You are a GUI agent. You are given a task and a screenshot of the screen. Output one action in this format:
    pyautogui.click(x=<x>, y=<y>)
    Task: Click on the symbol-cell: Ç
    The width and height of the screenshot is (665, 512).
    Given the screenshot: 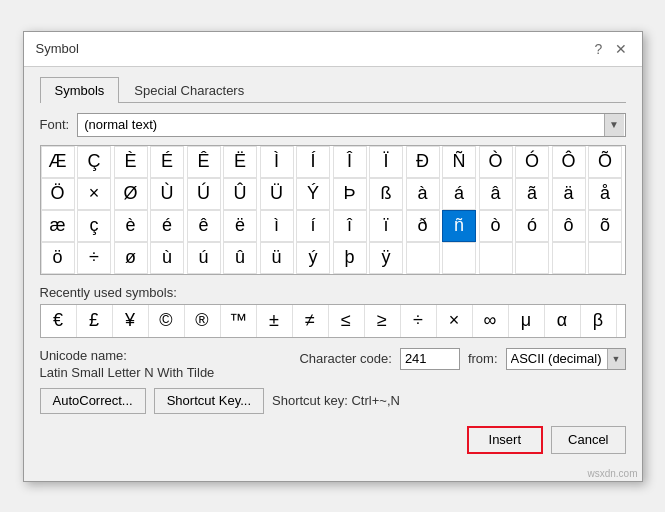 What is the action you would take?
    pyautogui.click(x=94, y=162)
    